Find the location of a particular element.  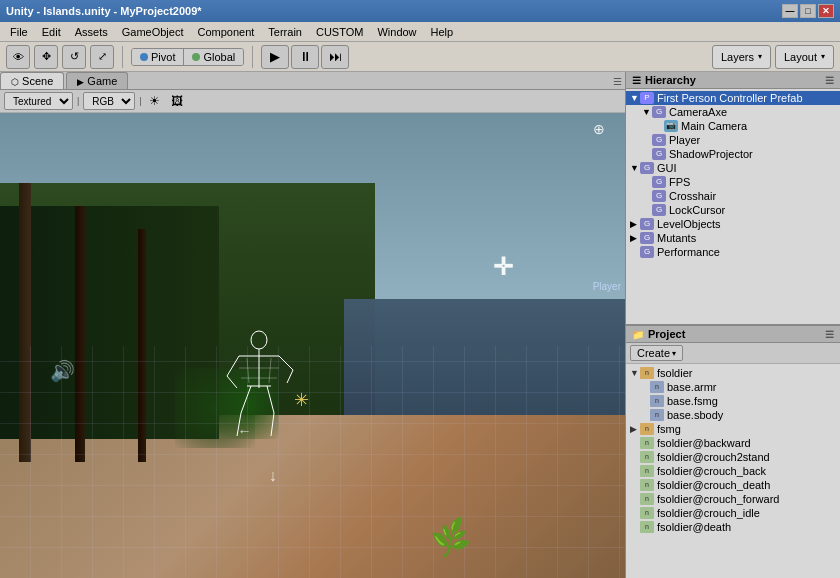

menu-assets: Assets is located at coordinates (92, 32).